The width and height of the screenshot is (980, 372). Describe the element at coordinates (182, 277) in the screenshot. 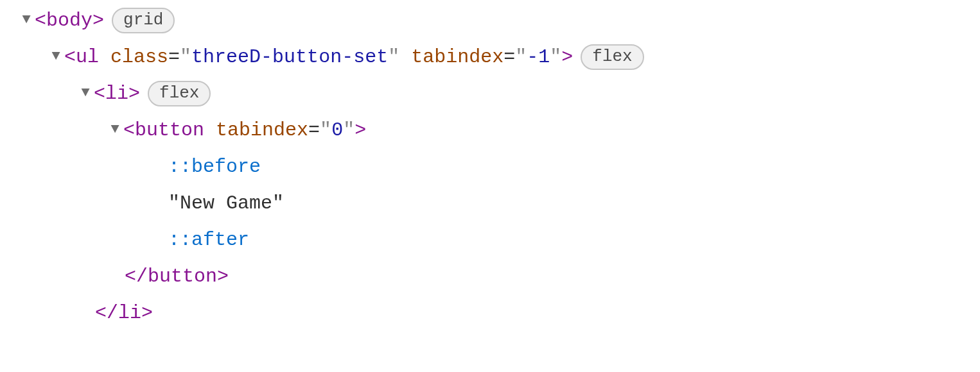

I see `tag-button-close: button` at that location.